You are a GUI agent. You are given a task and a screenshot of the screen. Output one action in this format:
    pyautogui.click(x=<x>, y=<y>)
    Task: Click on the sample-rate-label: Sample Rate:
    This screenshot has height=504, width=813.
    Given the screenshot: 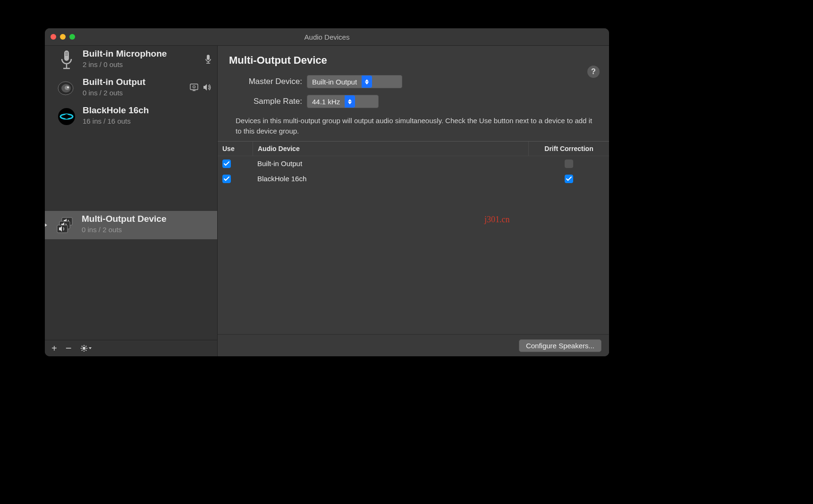 What is the action you would take?
    pyautogui.click(x=268, y=101)
    